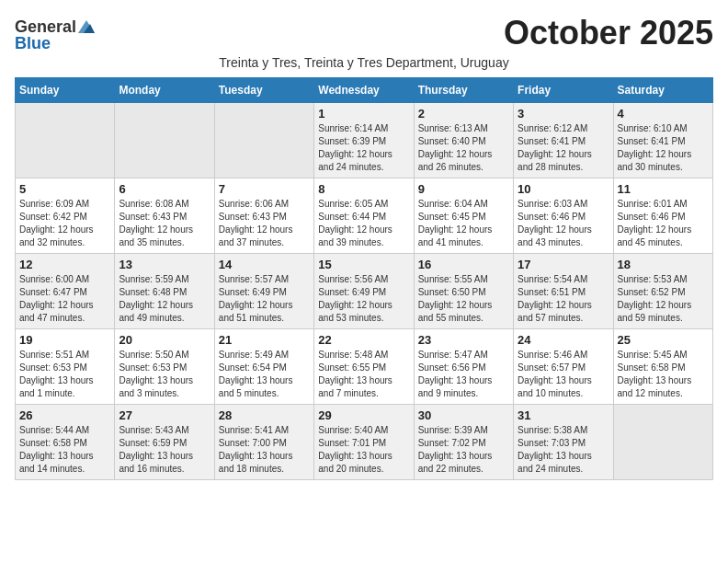 This screenshot has height=563, width=728. Describe the element at coordinates (463, 265) in the screenshot. I see `day-number: 16` at that location.